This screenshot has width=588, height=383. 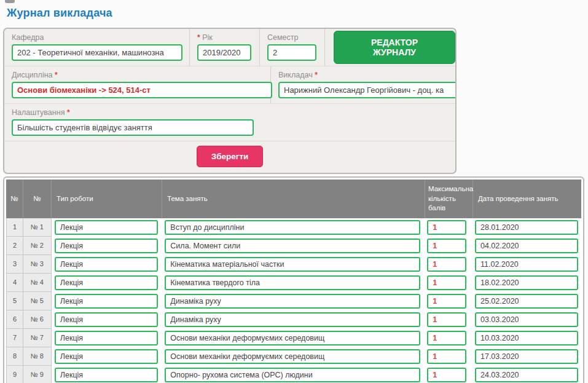 I want to click on header-row-index: №, so click(x=15, y=199).